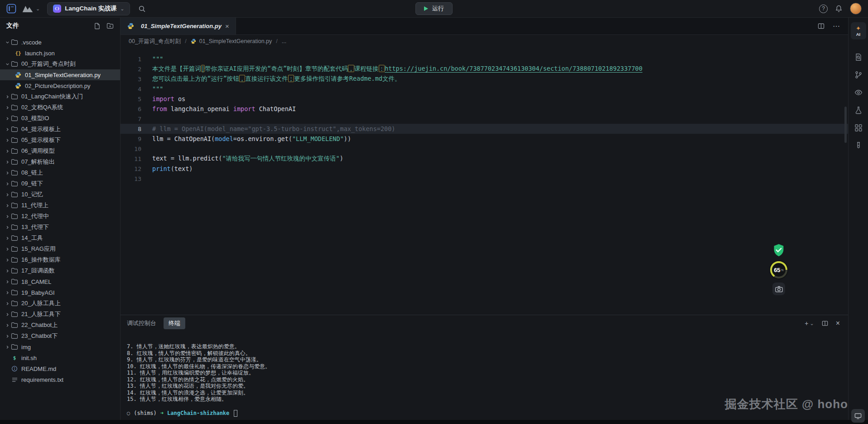  I want to click on beaker-icon, so click(858, 110).